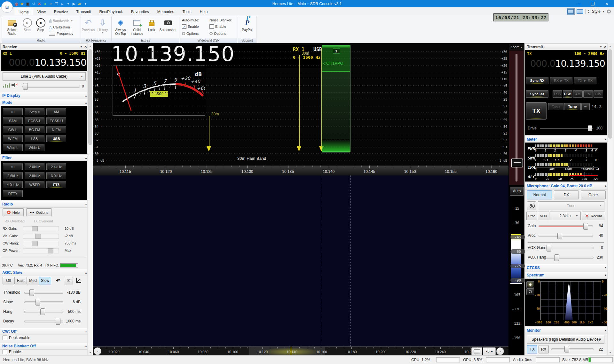  Describe the element at coordinates (530, 291) in the screenshot. I see `spectrum-line-toggle` at that location.